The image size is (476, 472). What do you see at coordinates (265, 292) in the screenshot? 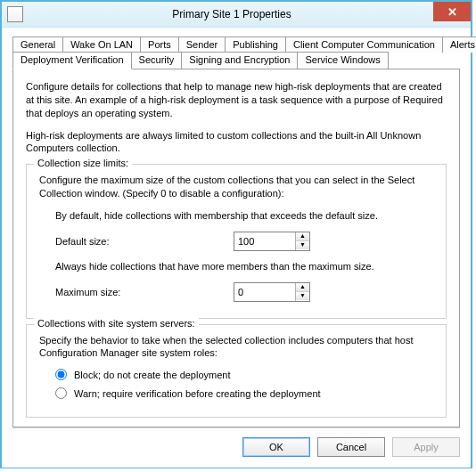
I see `maximum-size-input` at bounding box center [265, 292].